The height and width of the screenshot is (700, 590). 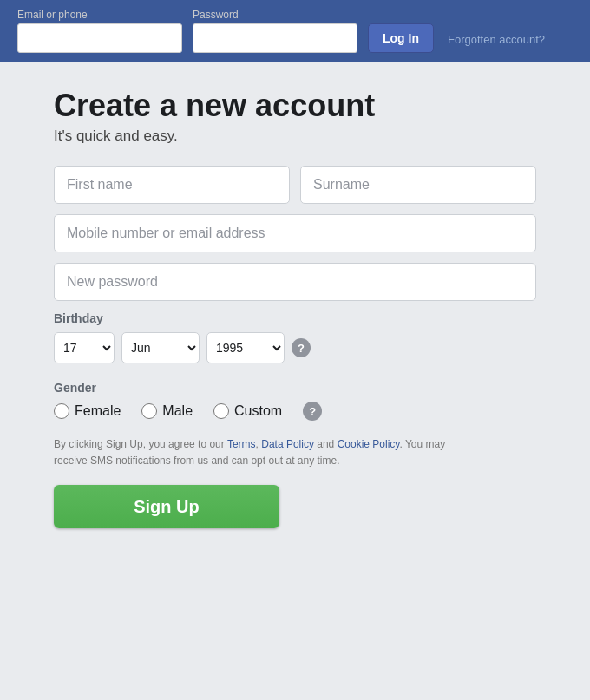 What do you see at coordinates (295, 31) in the screenshot?
I see `top-nav: Email or phone Password Log In Forgotten…` at bounding box center [295, 31].